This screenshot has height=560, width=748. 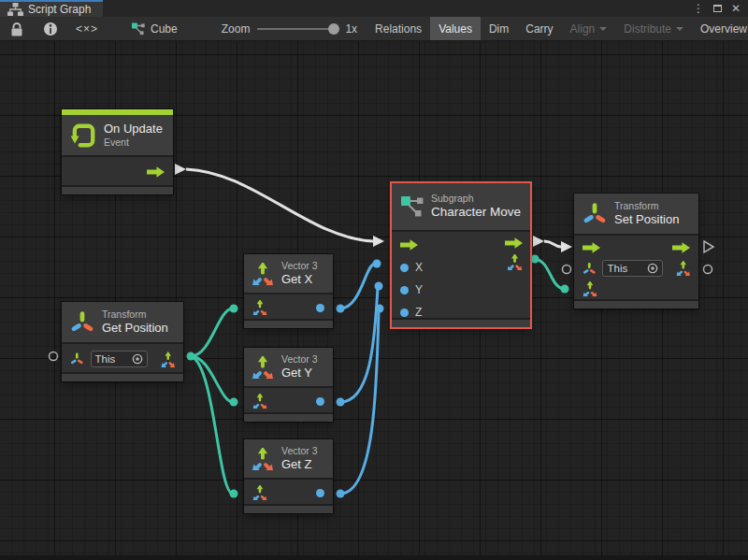 I want to click on close-icon: ✕, so click(x=736, y=8).